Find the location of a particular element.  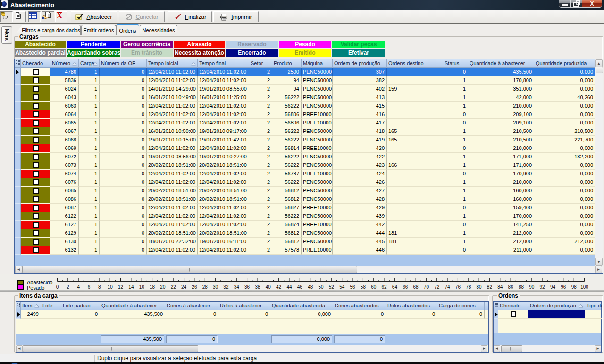

svg-text: 4 is located at coordinates (78, 287).